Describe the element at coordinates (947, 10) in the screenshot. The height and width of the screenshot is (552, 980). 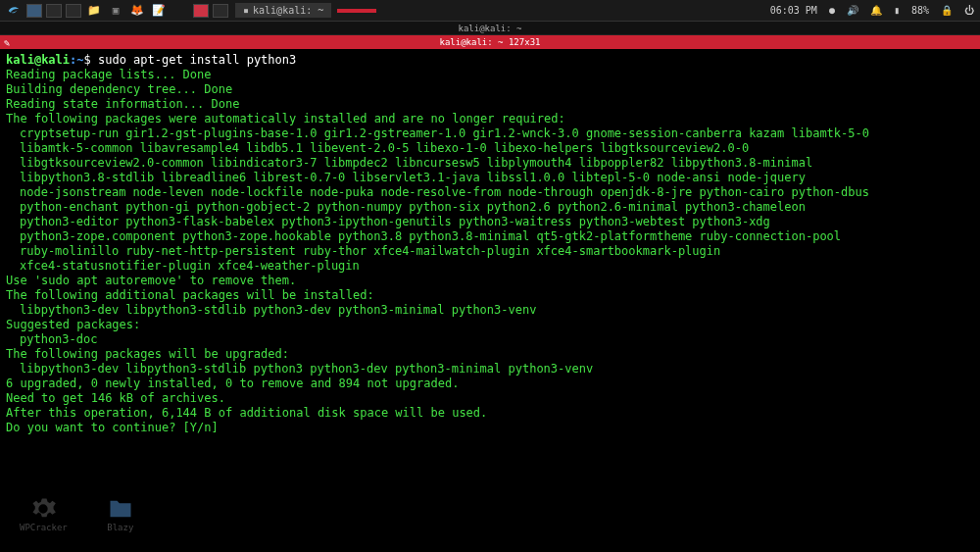
I see `lock-icon: 🔒` at that location.